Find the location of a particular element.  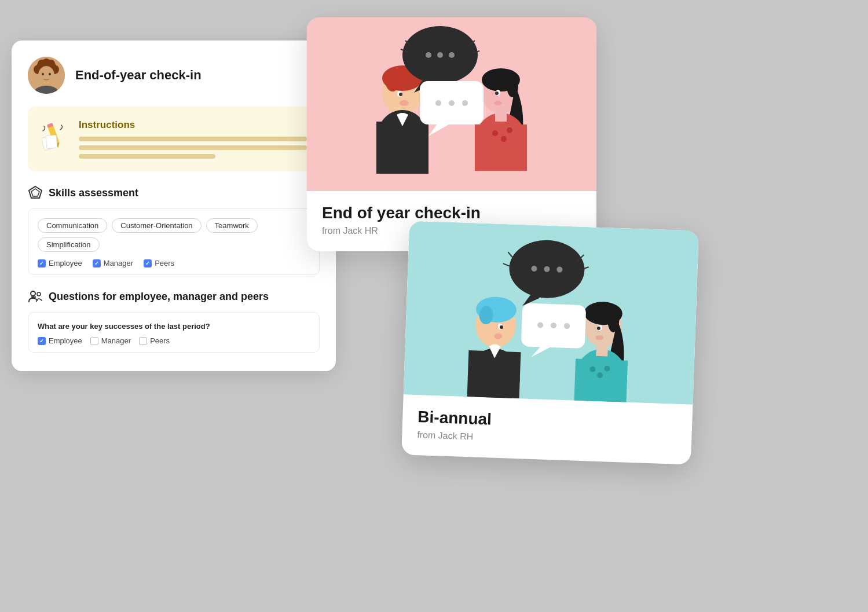

instructions-content: Instructions is located at coordinates (193, 139).